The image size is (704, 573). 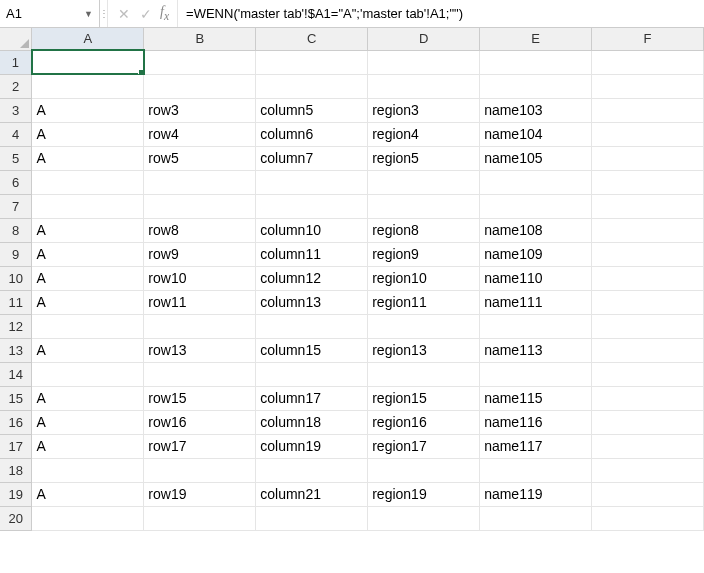 I want to click on cell-D5: region5, so click(x=424, y=158).